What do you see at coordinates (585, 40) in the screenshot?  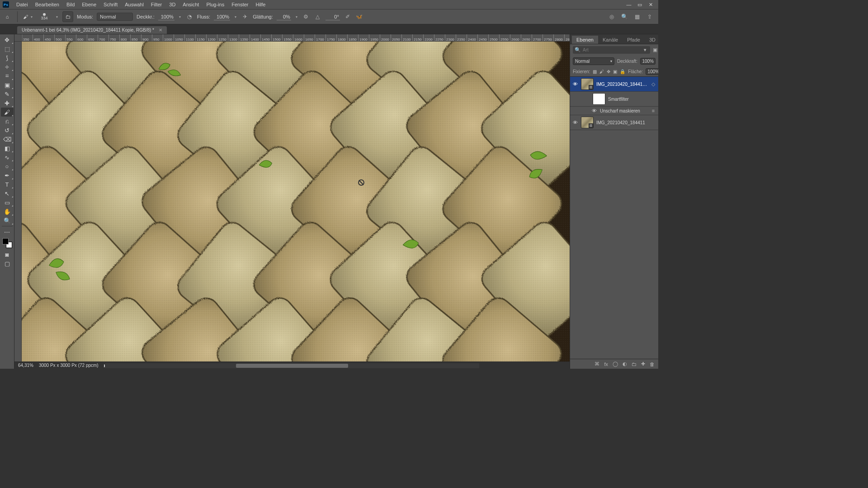 I see `tab-ebenen: Ebenen` at bounding box center [585, 40].